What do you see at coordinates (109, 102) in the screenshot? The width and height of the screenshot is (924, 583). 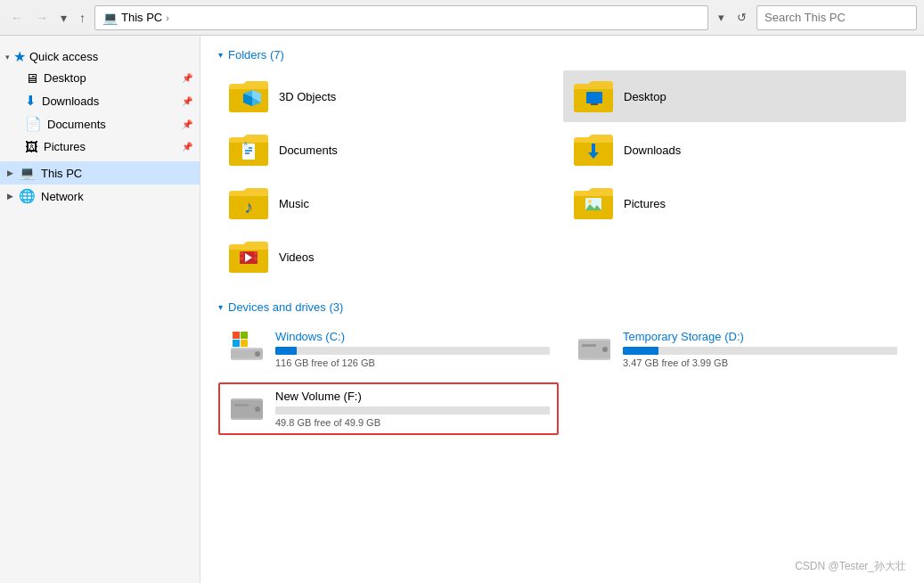 I see `sidebar-downloads-label: Downloads` at bounding box center [109, 102].